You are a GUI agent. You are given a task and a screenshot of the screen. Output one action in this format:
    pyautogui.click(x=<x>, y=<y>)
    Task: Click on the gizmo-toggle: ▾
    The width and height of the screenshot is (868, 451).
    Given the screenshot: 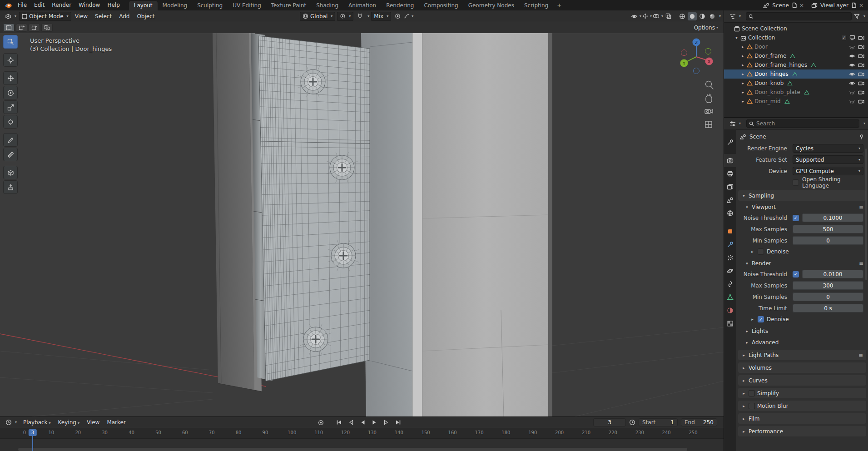 What is the action you would take?
    pyautogui.click(x=647, y=16)
    